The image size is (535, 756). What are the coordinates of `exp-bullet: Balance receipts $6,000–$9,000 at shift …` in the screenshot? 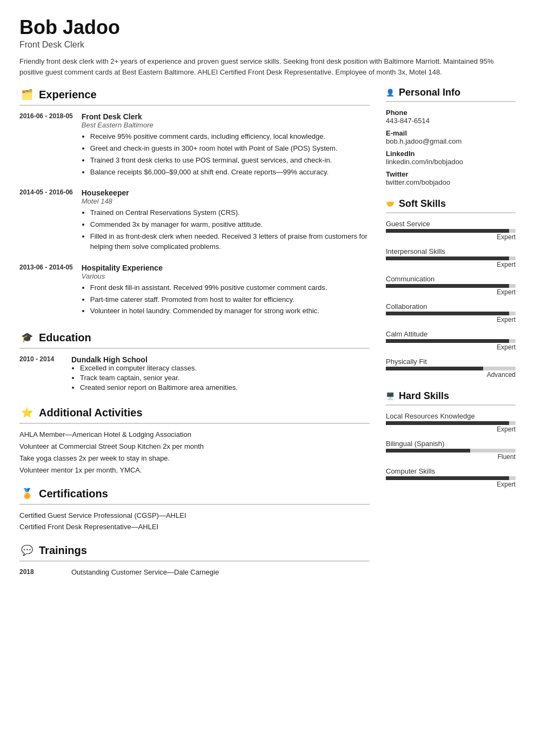 It's located at (230, 173).